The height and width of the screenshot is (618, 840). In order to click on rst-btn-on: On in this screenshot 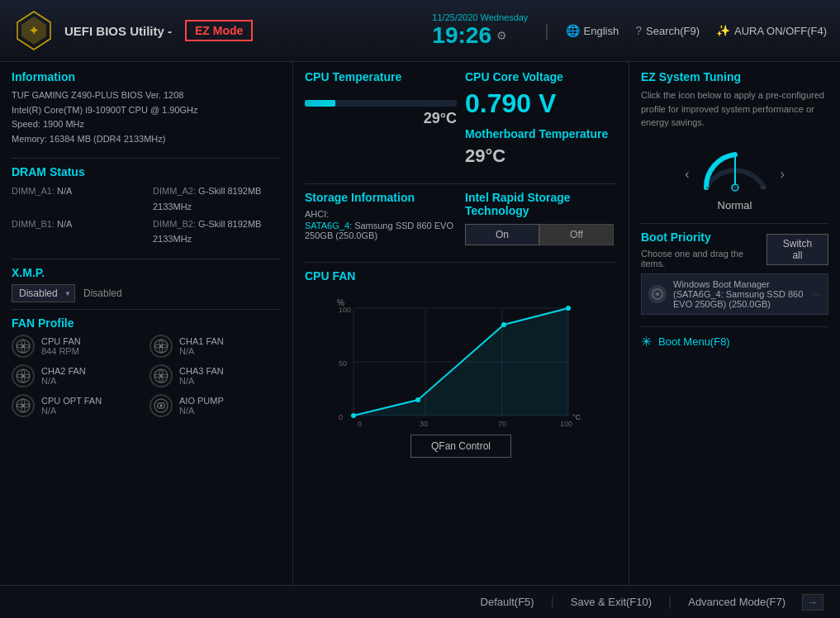, I will do `click(502, 235)`.